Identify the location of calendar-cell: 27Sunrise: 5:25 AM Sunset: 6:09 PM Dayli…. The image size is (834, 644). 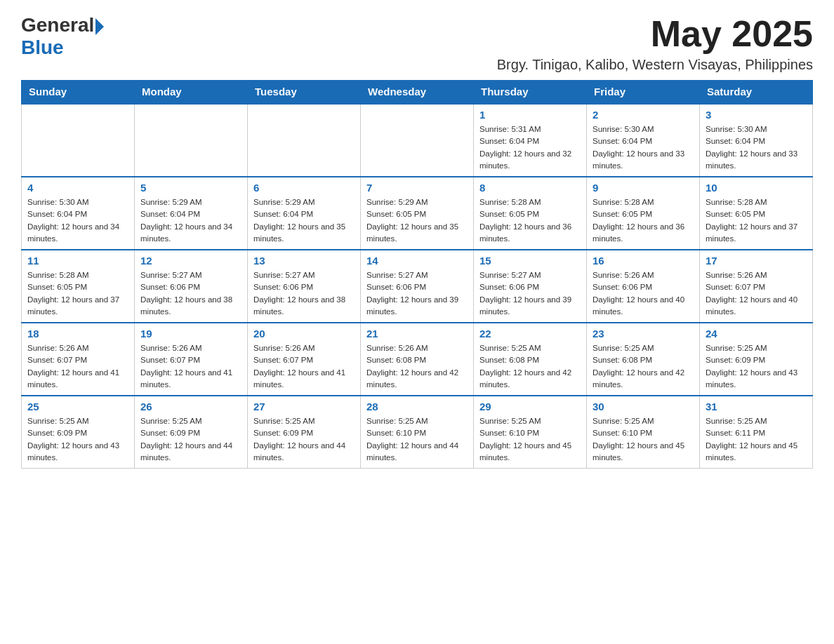
(305, 432).